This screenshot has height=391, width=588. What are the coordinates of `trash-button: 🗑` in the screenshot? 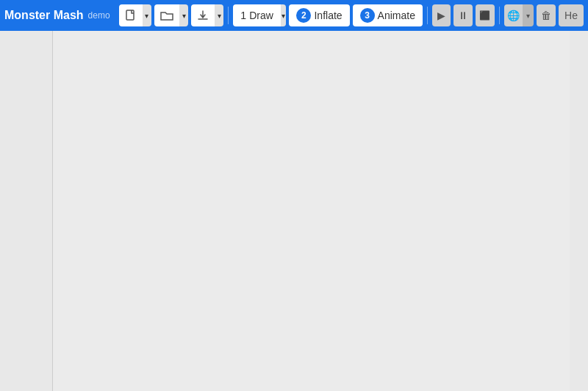 It's located at (546, 15).